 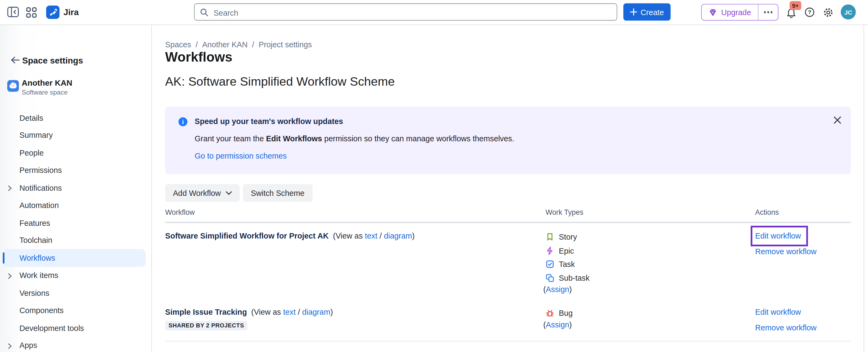 I want to click on work-type-label: Story, so click(x=568, y=237).